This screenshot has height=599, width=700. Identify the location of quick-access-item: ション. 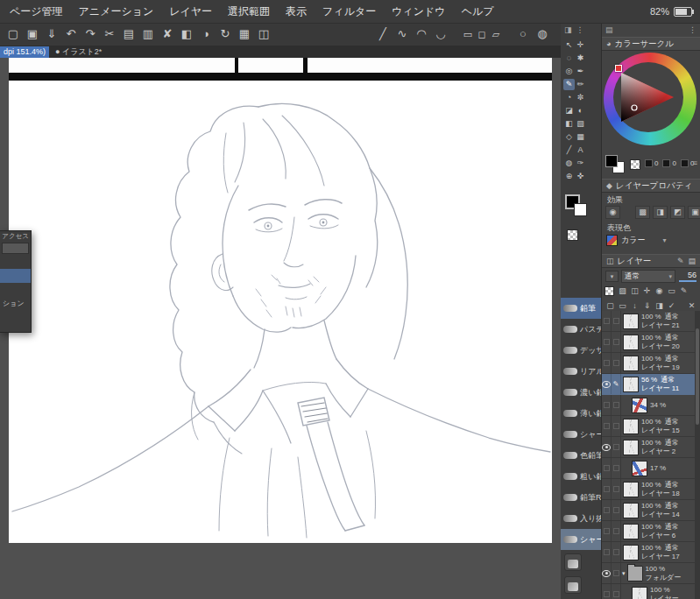
(16, 304).